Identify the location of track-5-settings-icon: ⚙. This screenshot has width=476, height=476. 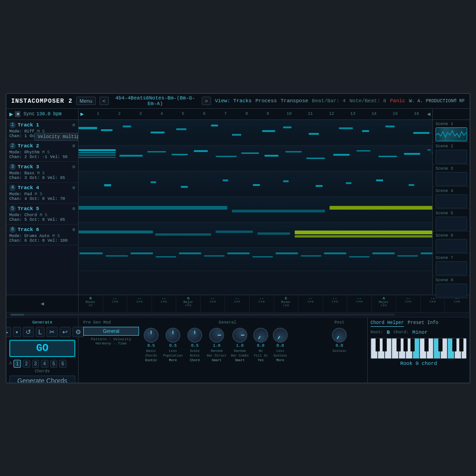
(74, 209).